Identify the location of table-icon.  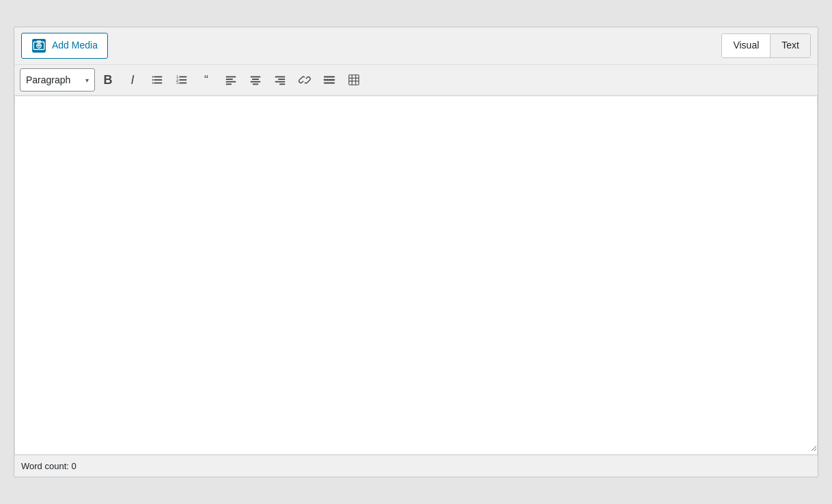
(354, 80).